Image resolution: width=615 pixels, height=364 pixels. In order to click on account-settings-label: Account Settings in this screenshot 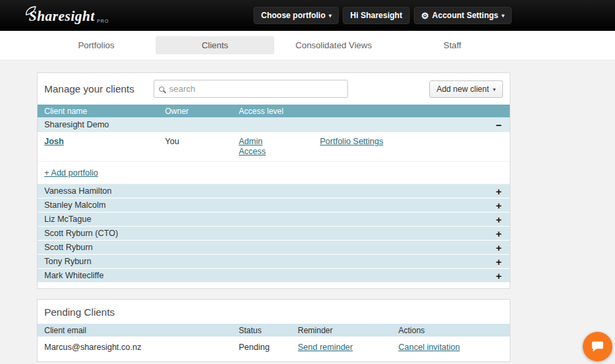, I will do `click(465, 15)`.